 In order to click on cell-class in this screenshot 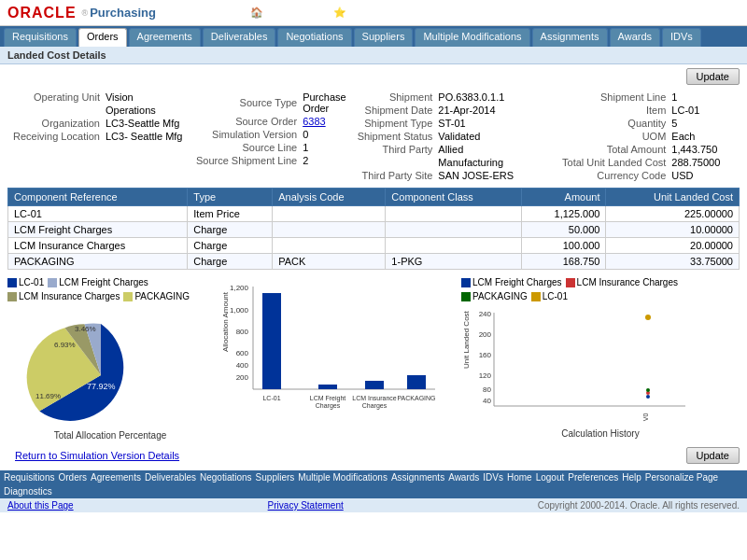, I will do `click(454, 246)`.